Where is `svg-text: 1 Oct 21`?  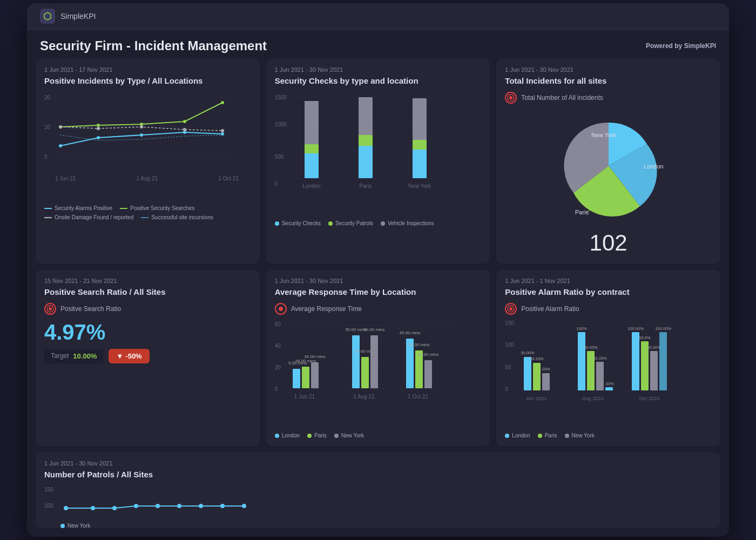 svg-text: 1 Oct 21 is located at coordinates (418, 396).